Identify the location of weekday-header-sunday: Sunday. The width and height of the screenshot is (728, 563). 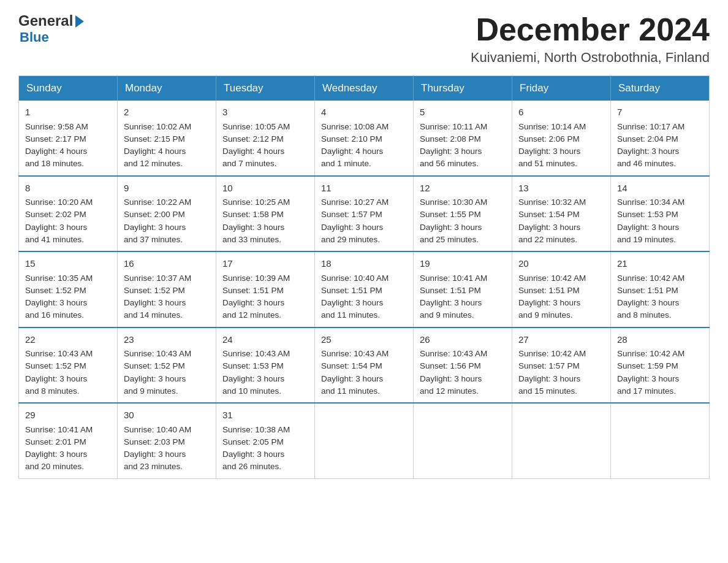
(69, 88).